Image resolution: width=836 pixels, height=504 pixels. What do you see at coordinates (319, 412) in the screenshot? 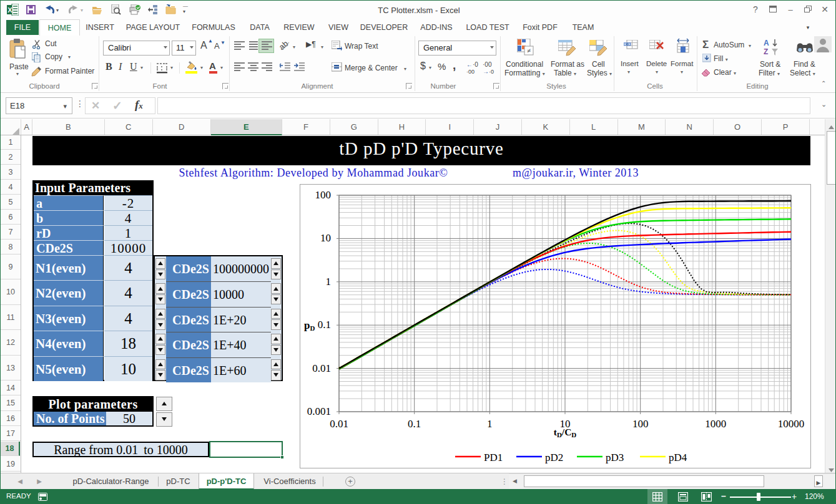
I see `svg-text: 0.001` at bounding box center [319, 412].